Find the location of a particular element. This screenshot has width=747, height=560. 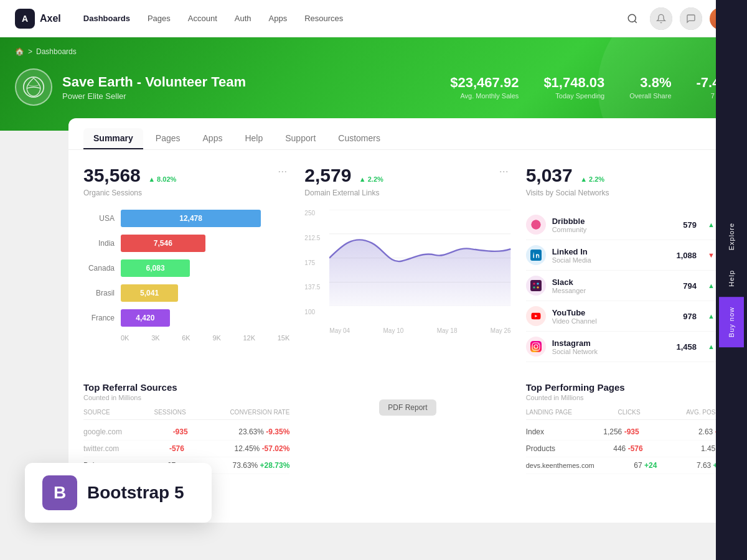

nav-pages: Pages is located at coordinates (159, 19).